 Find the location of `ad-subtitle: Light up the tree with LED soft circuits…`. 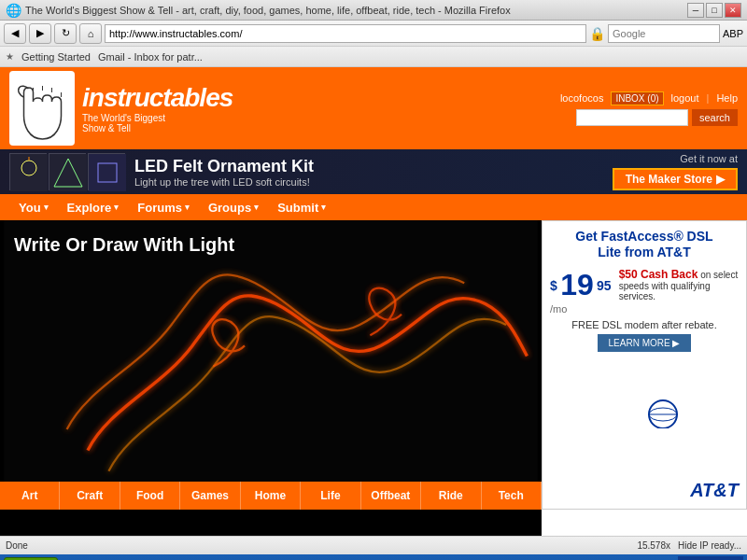

ad-subtitle: Light up the tree with LED soft circuits… is located at coordinates (369, 182).